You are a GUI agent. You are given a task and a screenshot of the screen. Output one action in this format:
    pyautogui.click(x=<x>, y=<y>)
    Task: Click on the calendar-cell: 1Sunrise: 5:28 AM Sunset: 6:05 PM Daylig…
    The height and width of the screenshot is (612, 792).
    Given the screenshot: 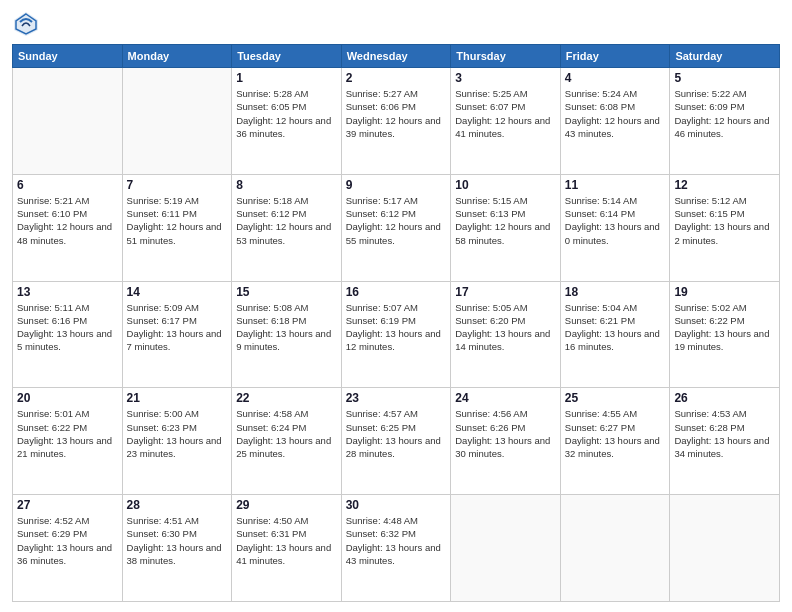 What is the action you would take?
    pyautogui.click(x=287, y=122)
    